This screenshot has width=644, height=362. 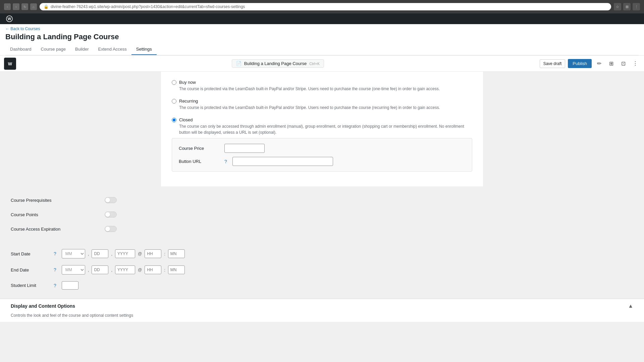 What do you see at coordinates (322, 200) in the screenshot?
I see `course-prerequisites-row: Course Prerequisites` at bounding box center [322, 200].